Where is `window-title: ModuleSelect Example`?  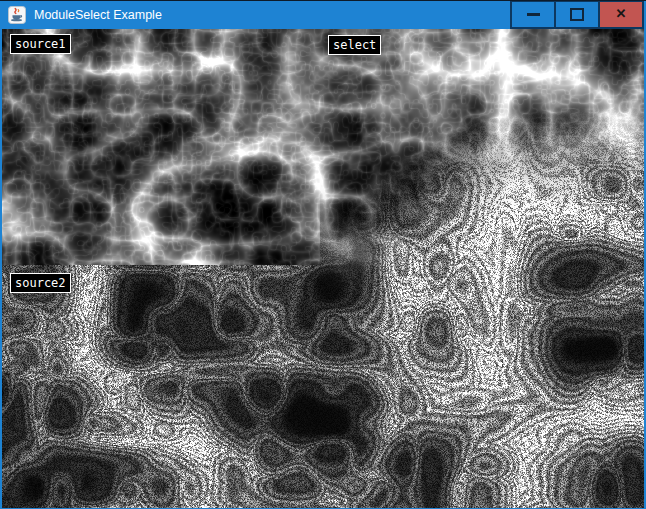 window-title: ModuleSelect Example is located at coordinates (273, 15).